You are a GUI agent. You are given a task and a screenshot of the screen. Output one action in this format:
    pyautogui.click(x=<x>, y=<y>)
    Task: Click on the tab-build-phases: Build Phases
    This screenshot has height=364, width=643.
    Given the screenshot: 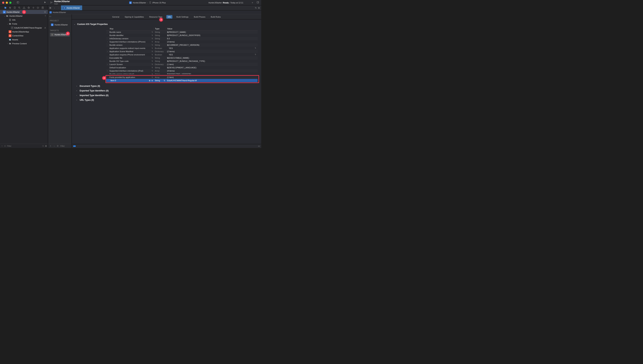 What is the action you would take?
    pyautogui.click(x=200, y=17)
    